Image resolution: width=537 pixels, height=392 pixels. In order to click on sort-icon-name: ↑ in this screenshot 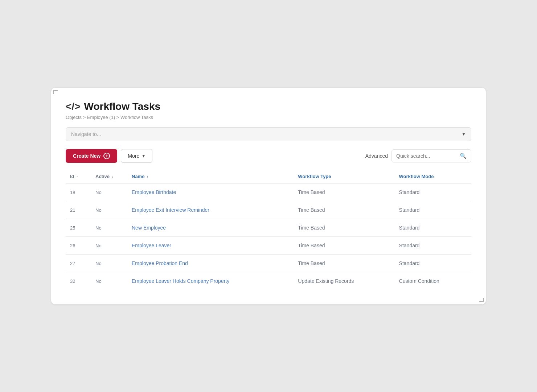, I will do `click(147, 177)`.